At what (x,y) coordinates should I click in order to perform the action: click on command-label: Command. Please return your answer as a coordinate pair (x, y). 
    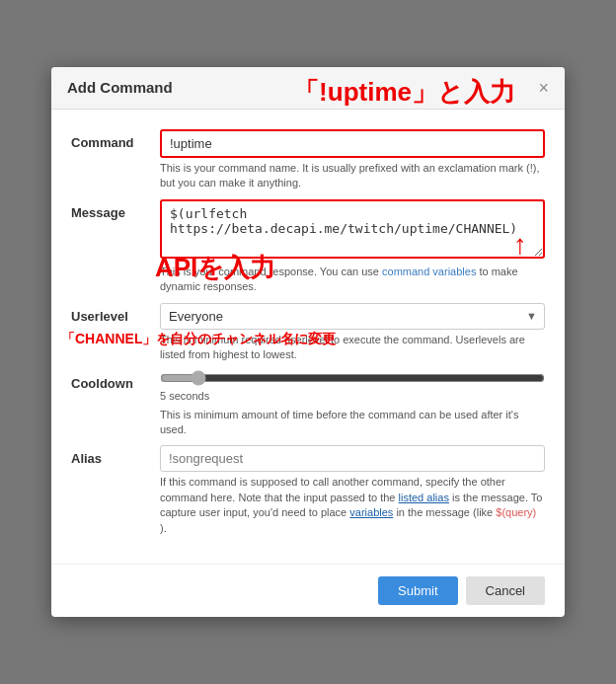
    Looking at the image, I should click on (116, 140).